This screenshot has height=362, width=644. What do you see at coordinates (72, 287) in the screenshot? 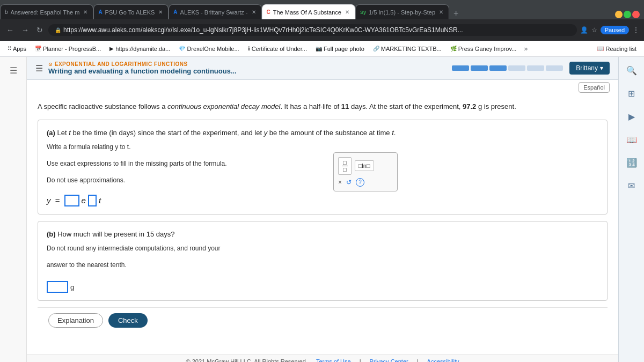
I see `part-b-unit: g` at bounding box center [72, 287].